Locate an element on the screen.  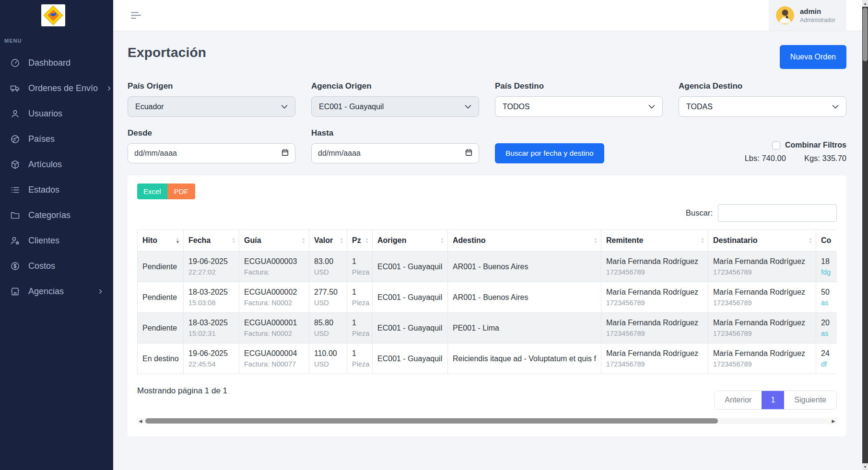
user-menu: admin Administrador is located at coordinates (808, 15).